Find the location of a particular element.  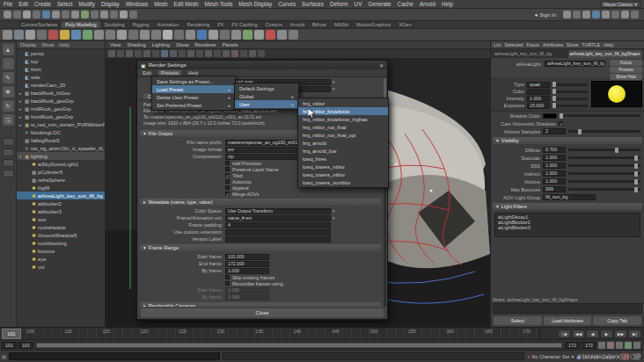

outliner-item: ✱ aiSkyDomeLight1 is located at coordinates (61, 163).